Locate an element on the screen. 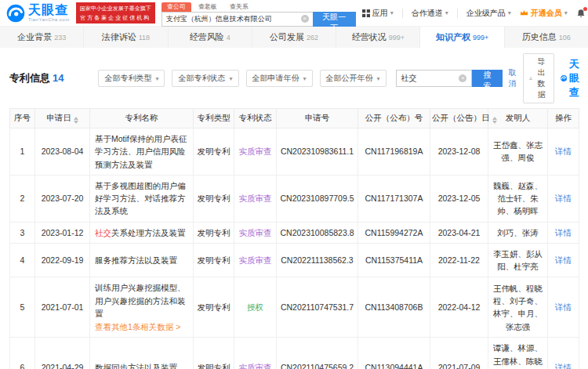  header-search: 查公司查老板查关系 支付宝（杭州）信息技术有限公司 × 天眼一下 is located at coordinates (259, 13).